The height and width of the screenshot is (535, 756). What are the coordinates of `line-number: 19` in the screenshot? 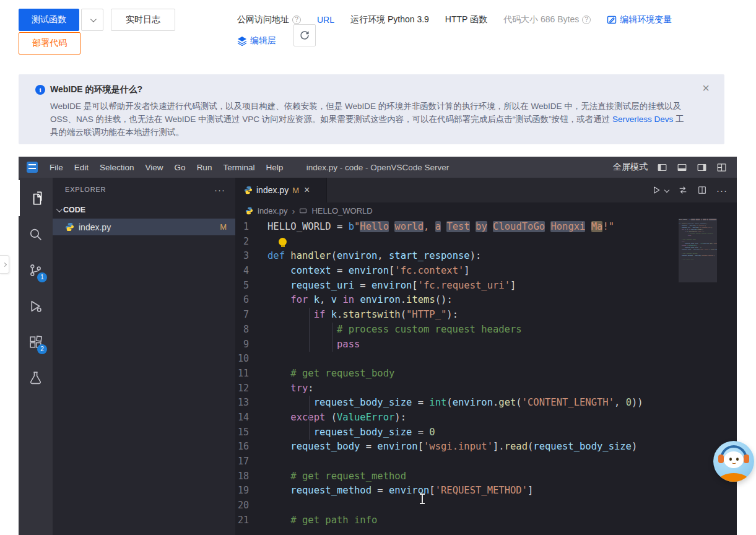 It's located at (251, 491).